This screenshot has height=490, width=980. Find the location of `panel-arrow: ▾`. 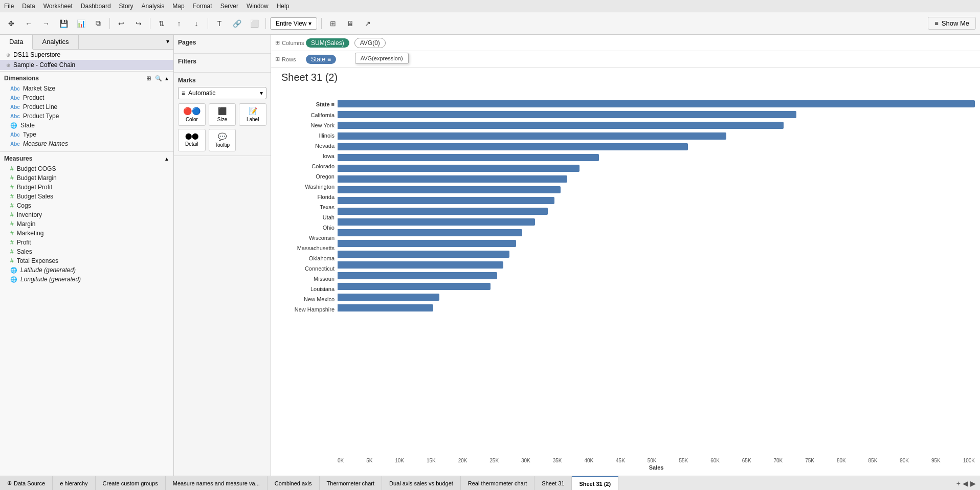

panel-arrow: ▾ is located at coordinates (168, 42).